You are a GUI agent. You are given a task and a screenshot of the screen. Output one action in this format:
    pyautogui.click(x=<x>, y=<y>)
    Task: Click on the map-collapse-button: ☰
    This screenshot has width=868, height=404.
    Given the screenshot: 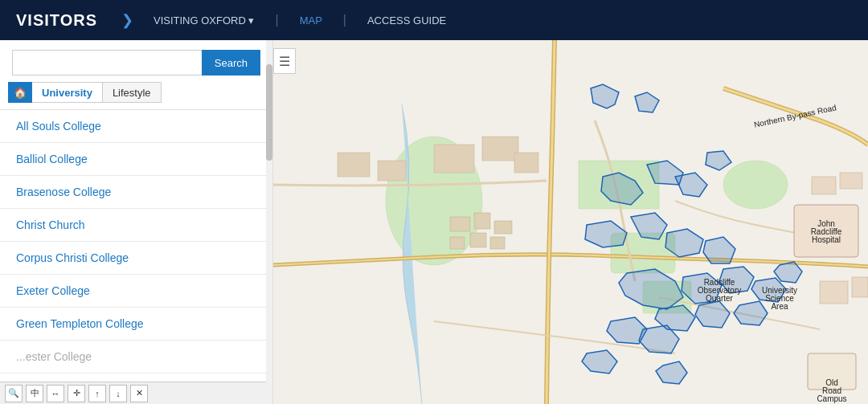 What is the action you would take?
    pyautogui.click(x=285, y=61)
    